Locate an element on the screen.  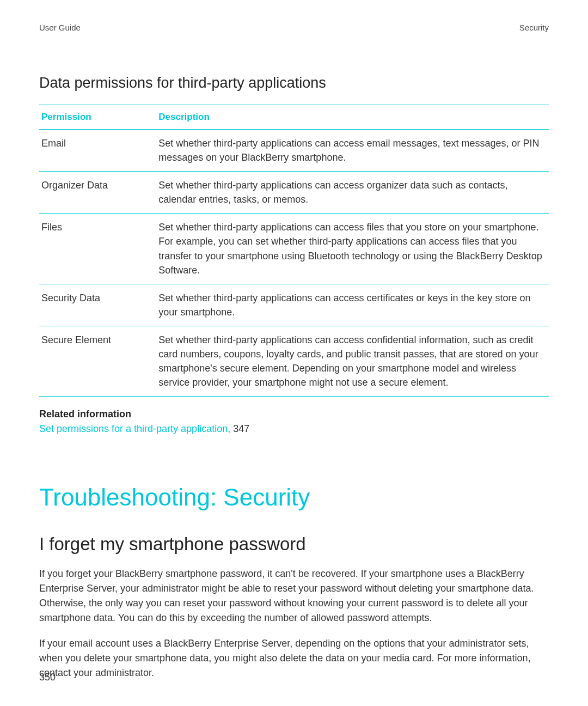
related-link-page: 347 is located at coordinates (241, 429).